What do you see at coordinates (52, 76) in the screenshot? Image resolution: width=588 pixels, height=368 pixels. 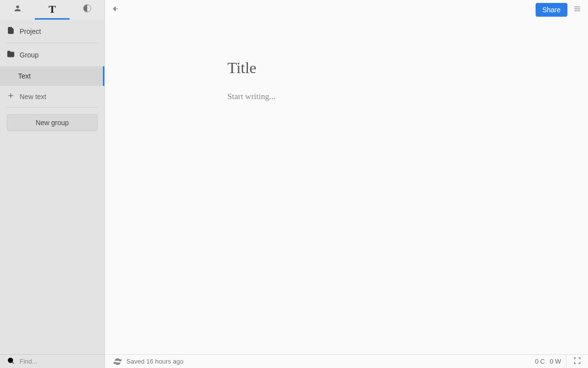 I see `sidebar-text-item: Text` at bounding box center [52, 76].